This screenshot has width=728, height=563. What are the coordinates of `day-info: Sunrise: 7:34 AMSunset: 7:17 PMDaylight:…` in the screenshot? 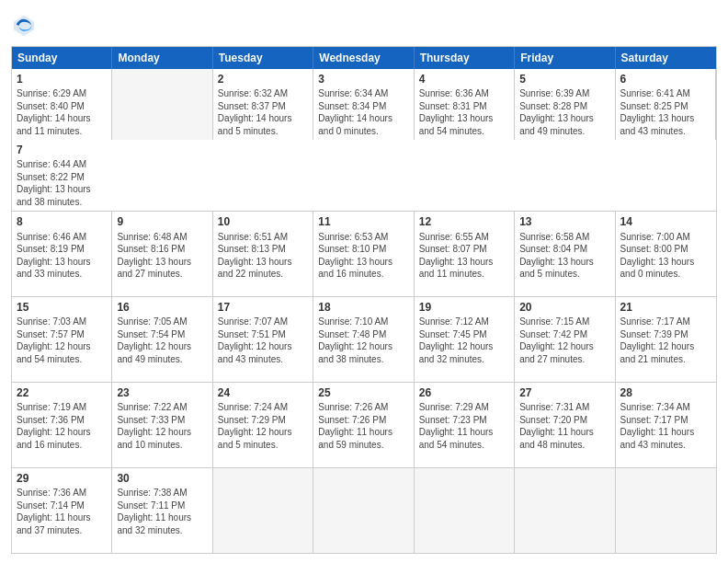 It's located at (658, 426).